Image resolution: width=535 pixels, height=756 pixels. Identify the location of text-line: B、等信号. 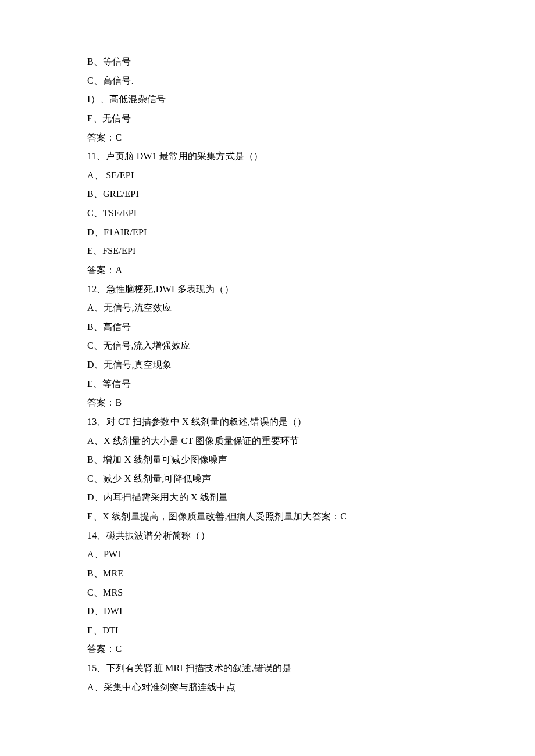
(311, 62).